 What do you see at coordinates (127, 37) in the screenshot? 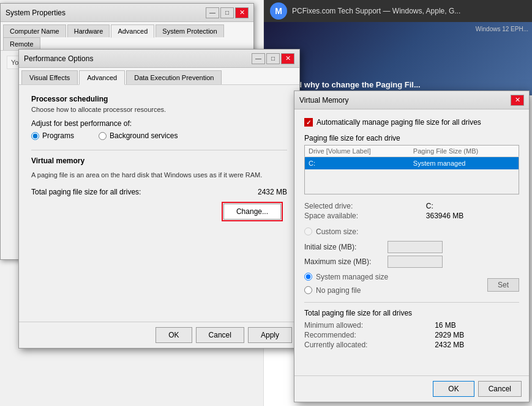
I see `system-props-tabs: Computer Name Hardware Advanced System P…` at bounding box center [127, 37].